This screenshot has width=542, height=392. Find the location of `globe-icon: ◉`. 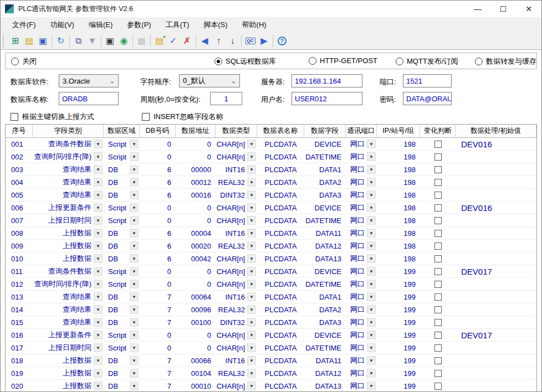

globe-icon: ◉ is located at coordinates (124, 41).